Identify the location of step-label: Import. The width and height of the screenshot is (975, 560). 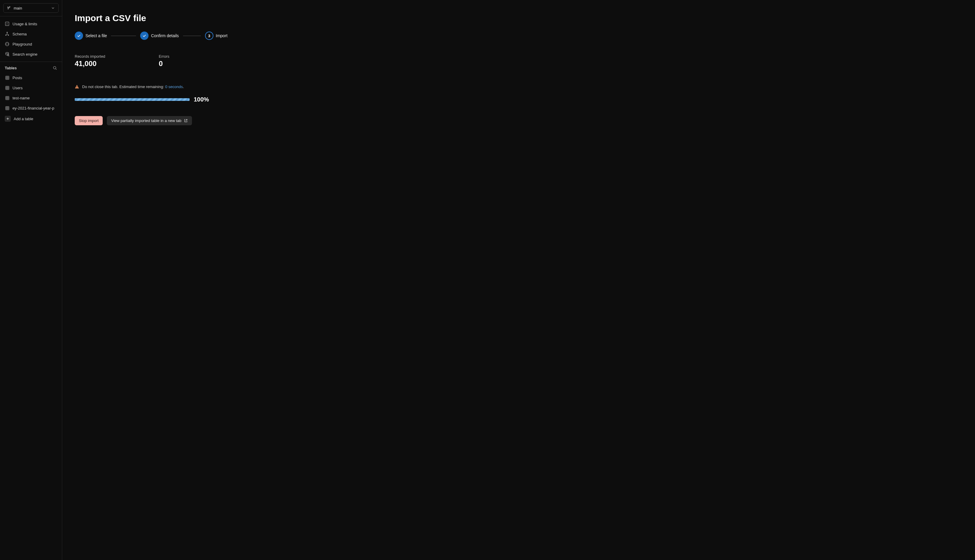
(222, 36).